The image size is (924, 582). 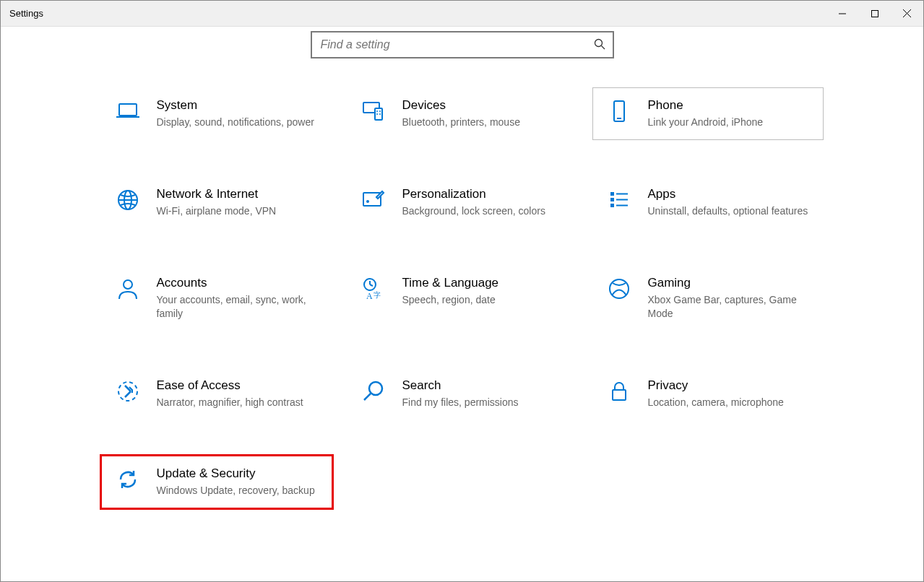 What do you see at coordinates (619, 111) in the screenshot?
I see `phone-icon` at bounding box center [619, 111].